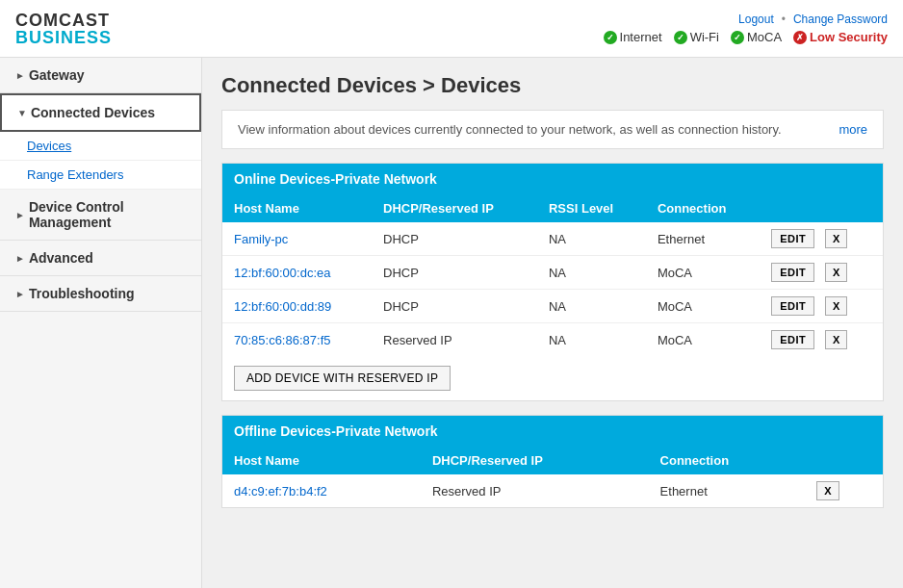 Image resolution: width=903 pixels, height=588 pixels. Describe the element at coordinates (282, 273) in the screenshot. I see `online-host-link-1: 12:bf:60:00:dc:ea` at that location.